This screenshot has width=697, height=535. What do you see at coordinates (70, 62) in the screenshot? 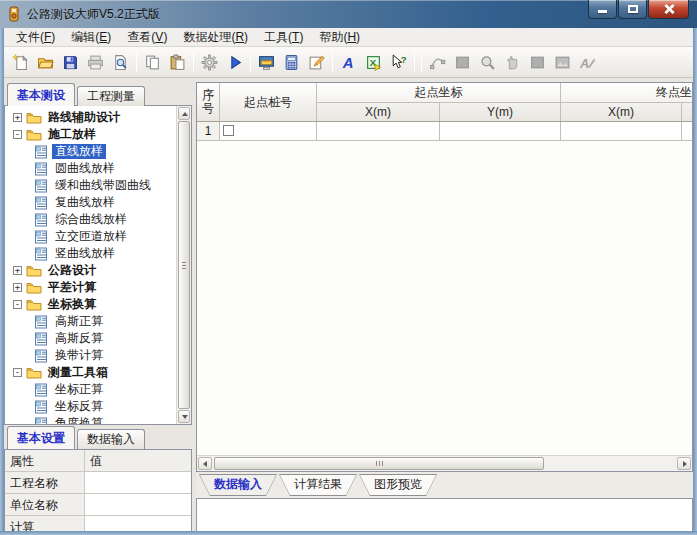
I see `save-icon` at bounding box center [70, 62].